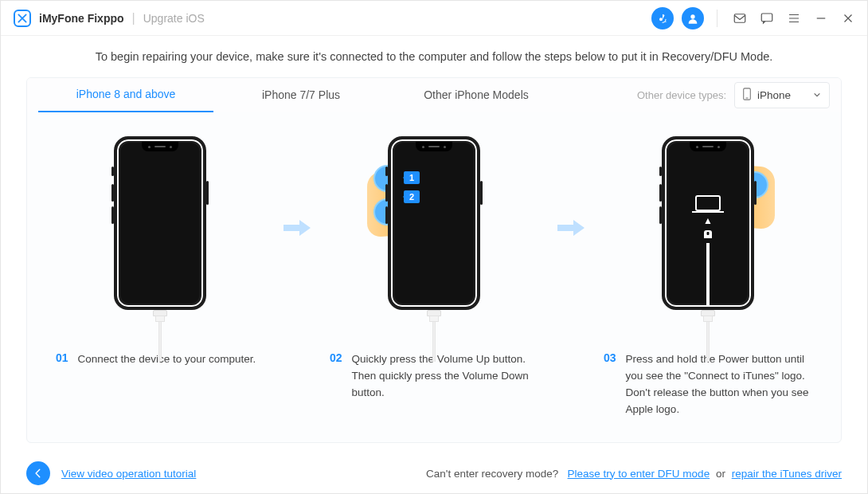 The height and width of the screenshot is (494, 868). Describe the element at coordinates (174, 18) in the screenshot. I see `app-subtitle: Upgrate iOS` at that location.